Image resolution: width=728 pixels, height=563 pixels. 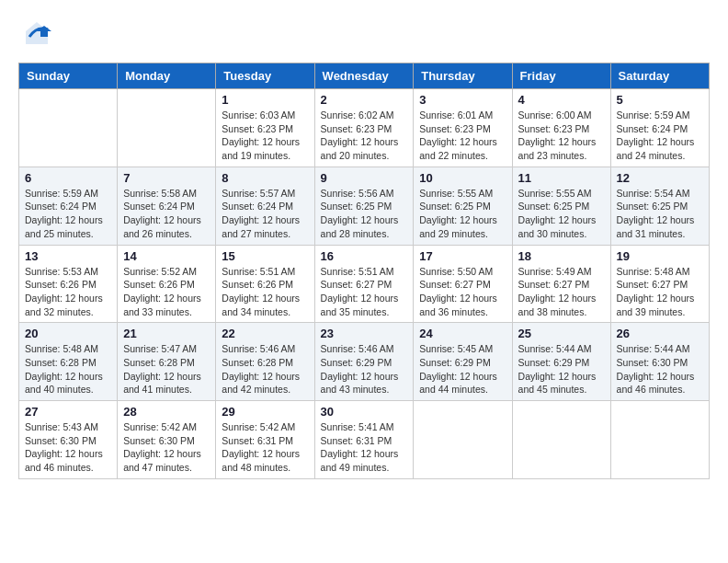 I want to click on day-number: 5, so click(x=660, y=99).